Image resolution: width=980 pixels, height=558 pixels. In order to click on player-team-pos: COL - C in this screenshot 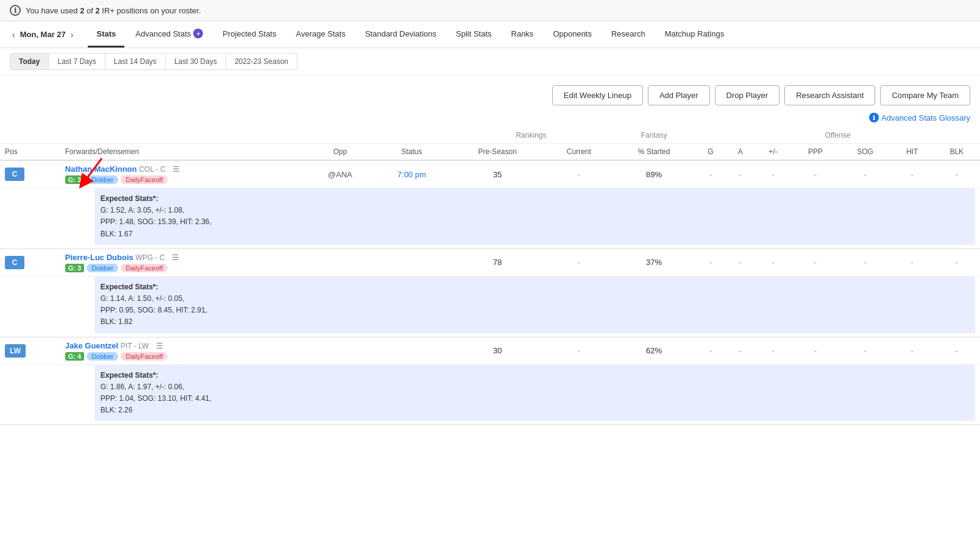, I will do `click(152, 169)`.